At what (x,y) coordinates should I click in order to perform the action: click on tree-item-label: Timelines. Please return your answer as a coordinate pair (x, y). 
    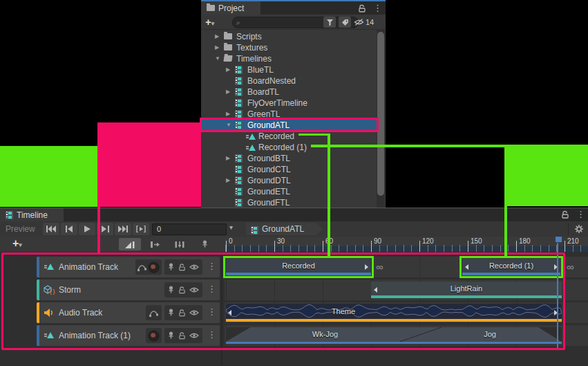
    Looking at the image, I should click on (254, 59).